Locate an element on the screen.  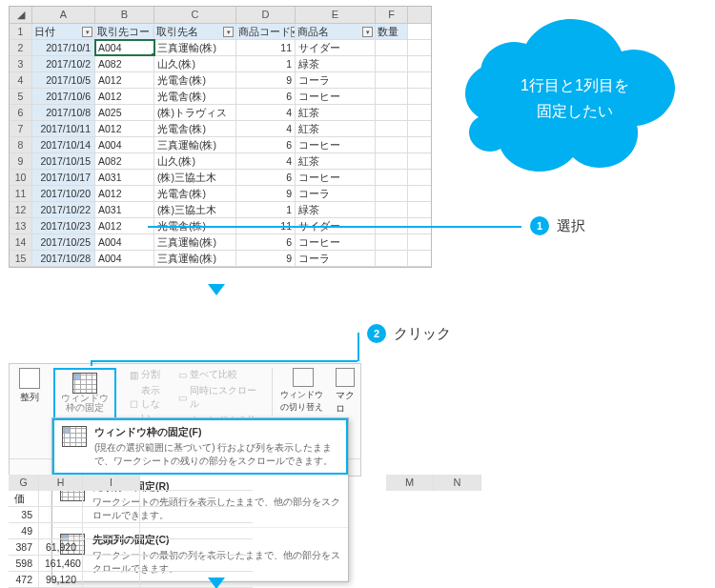
row-num: 9 is located at coordinates (21, 161).